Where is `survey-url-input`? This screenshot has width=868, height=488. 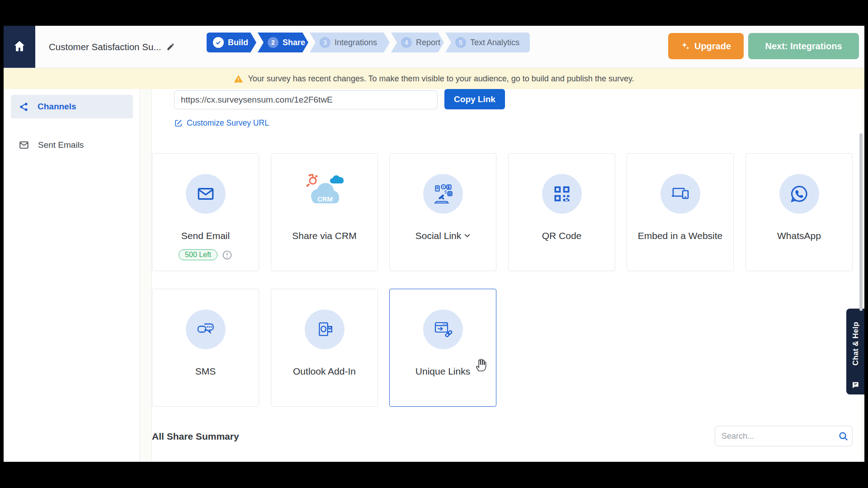 survey-url-input is located at coordinates (306, 100).